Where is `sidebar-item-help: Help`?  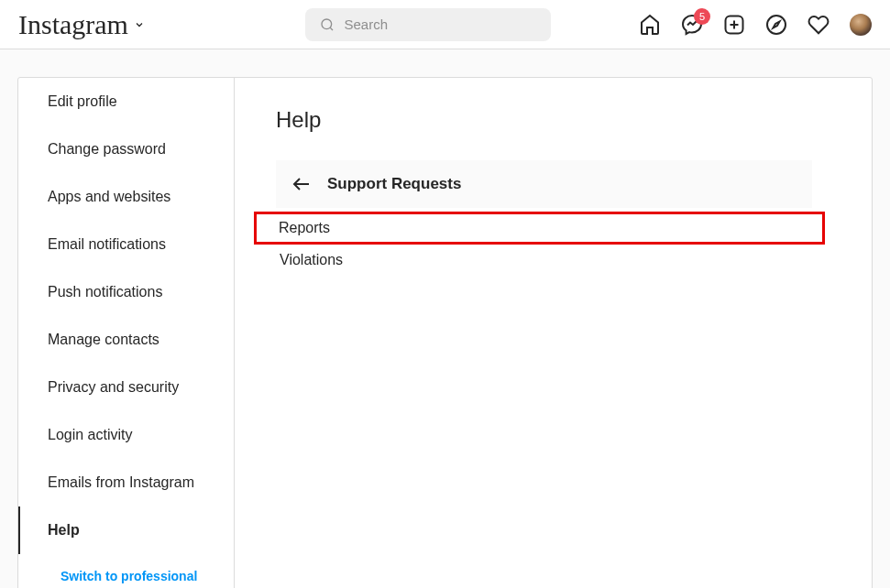
sidebar-item-help: Help is located at coordinates (126, 530).